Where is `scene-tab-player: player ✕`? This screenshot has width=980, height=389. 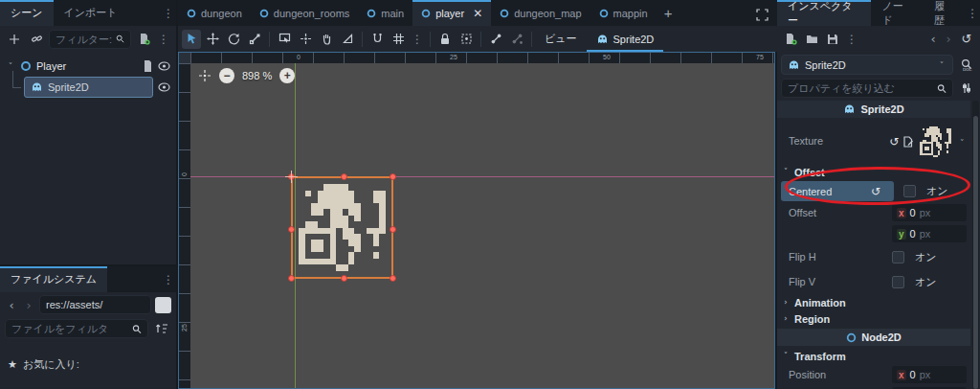 scene-tab-player: player ✕ is located at coordinates (452, 13).